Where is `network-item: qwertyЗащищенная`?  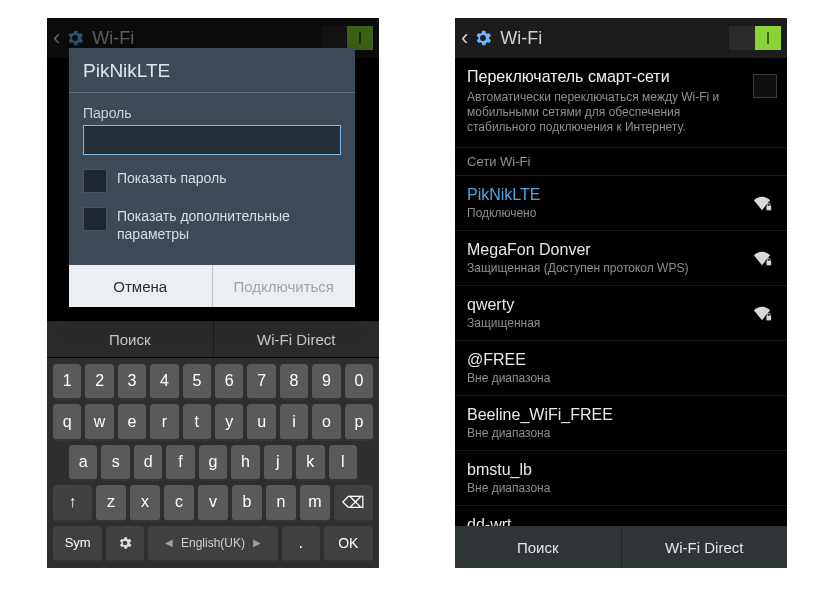 network-item: qwertyЗащищенная is located at coordinates (621, 314).